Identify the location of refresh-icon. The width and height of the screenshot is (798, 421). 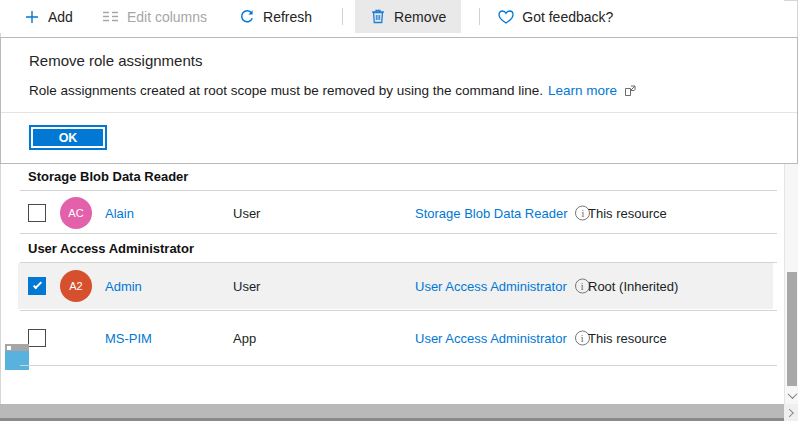
(247, 17).